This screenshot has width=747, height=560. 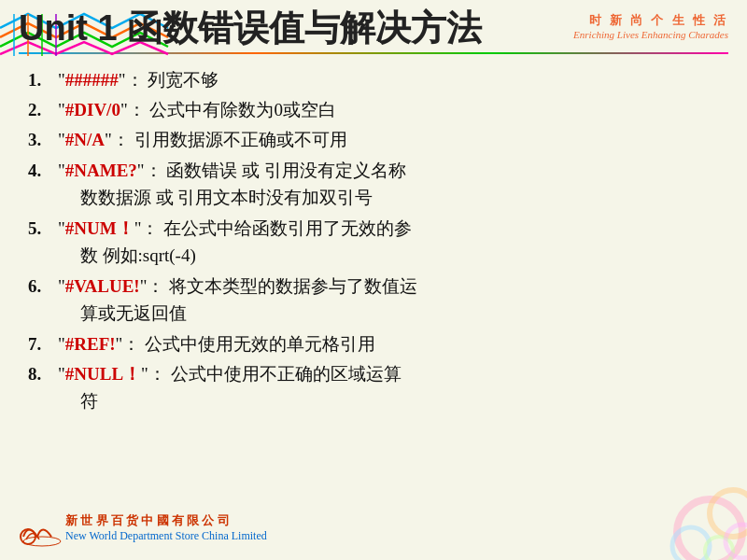 I want to click on item-number: 3., so click(x=43, y=140).